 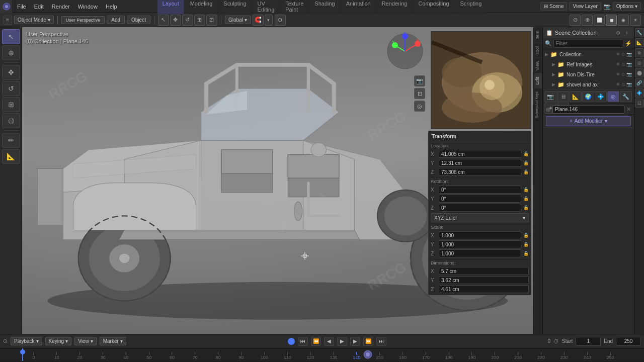 What do you see at coordinates (589, 110) in the screenshot?
I see `object-name-field: Plane.146` at bounding box center [589, 110].